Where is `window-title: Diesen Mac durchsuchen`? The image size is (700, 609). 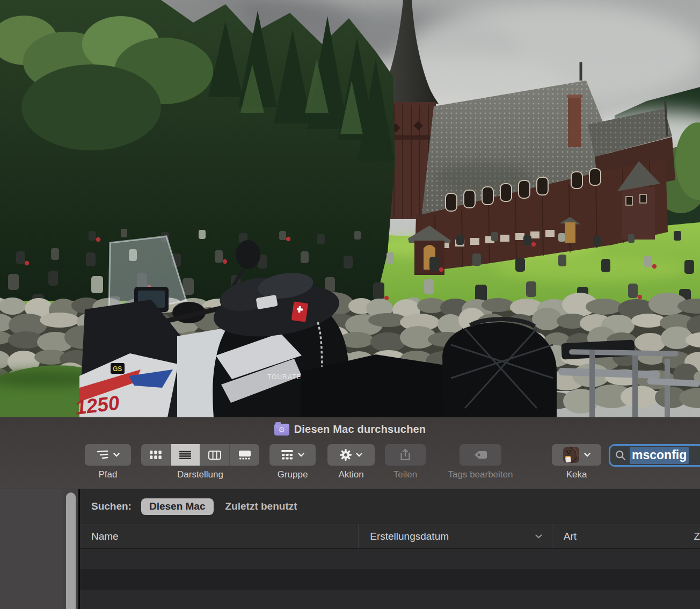 window-title: Diesen Mac durchsuchen is located at coordinates (360, 430).